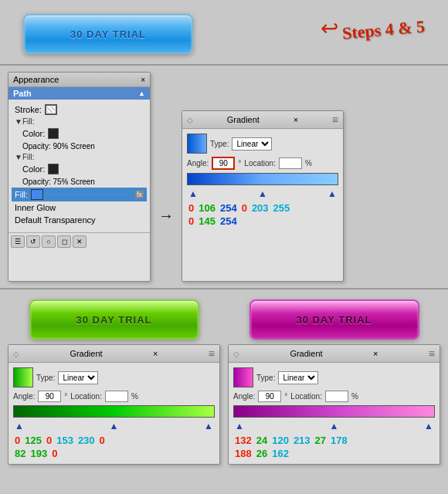  Describe the element at coordinates (18, 242) in the screenshot. I see `toolbar-btn-1: ☰` at that location.